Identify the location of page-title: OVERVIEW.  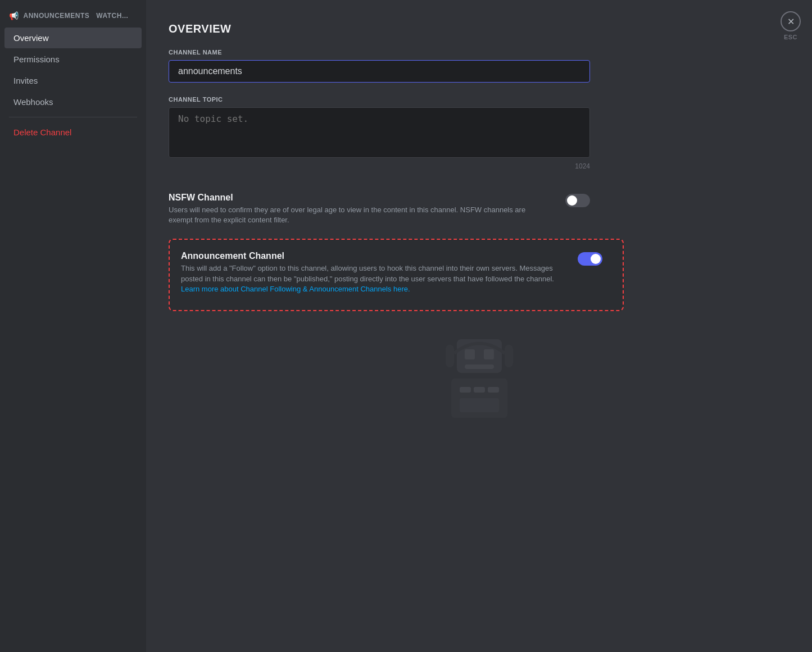
(479, 29).